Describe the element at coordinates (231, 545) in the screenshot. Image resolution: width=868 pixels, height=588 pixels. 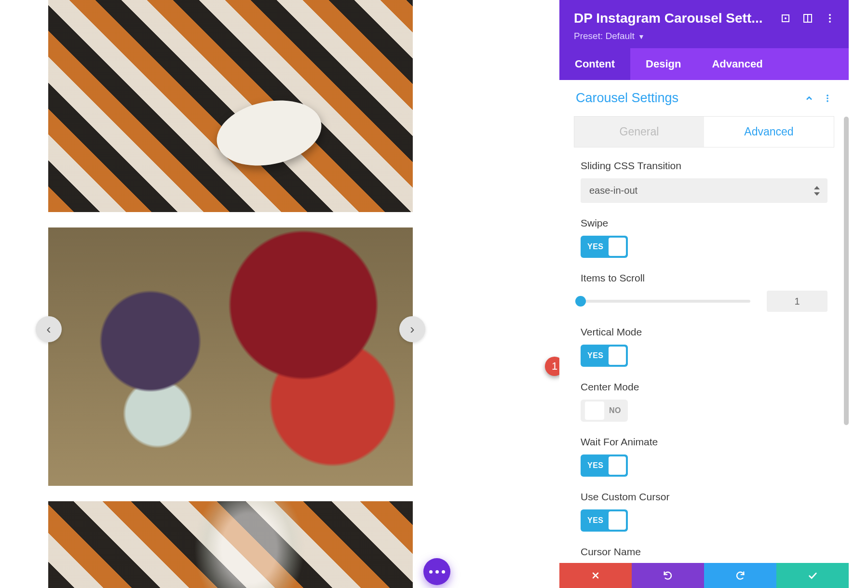
I see `carousel-slide` at that location.